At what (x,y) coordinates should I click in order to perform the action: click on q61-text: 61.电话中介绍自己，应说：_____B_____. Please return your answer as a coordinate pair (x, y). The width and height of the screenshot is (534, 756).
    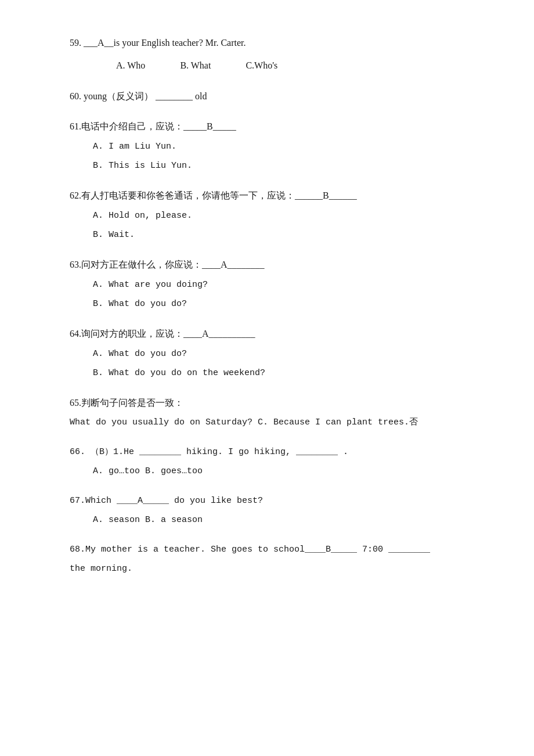
    Looking at the image, I should click on (279, 127).